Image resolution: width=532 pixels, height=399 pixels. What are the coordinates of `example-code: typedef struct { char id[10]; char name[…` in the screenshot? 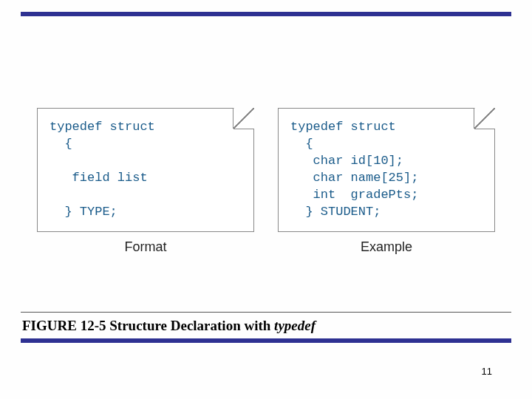 It's located at (386, 170).